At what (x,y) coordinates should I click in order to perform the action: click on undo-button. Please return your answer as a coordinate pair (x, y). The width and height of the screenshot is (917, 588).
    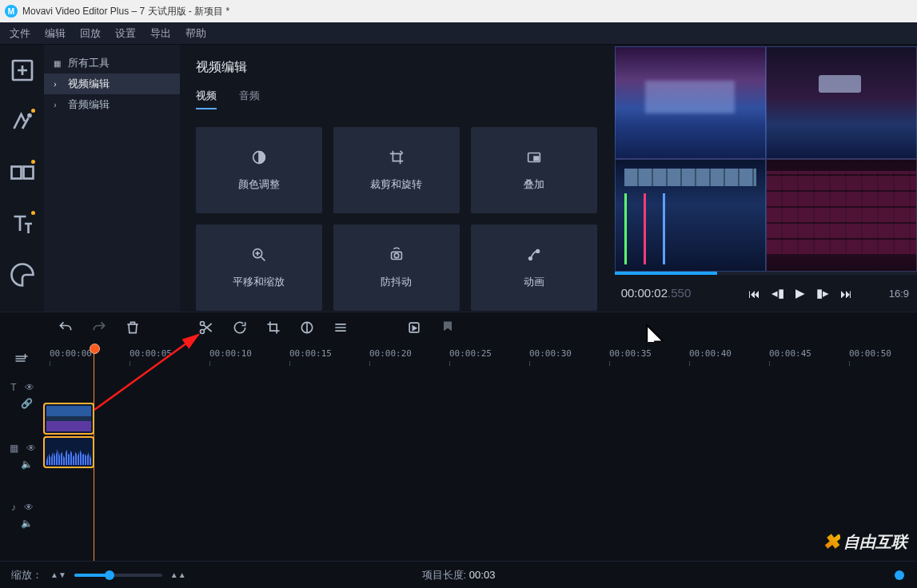
    Looking at the image, I should click on (66, 328).